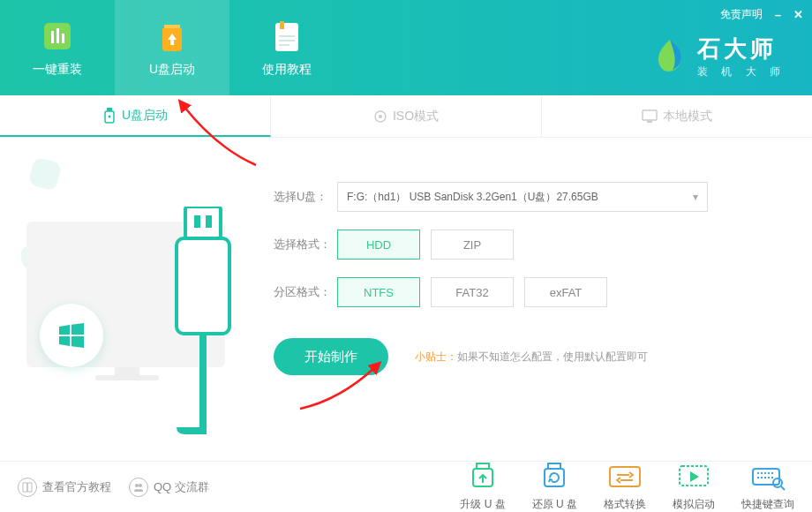 The height and width of the screenshot is (512, 812). What do you see at coordinates (625, 505) in the screenshot?
I see `tool-label: 格式转换` at bounding box center [625, 505].